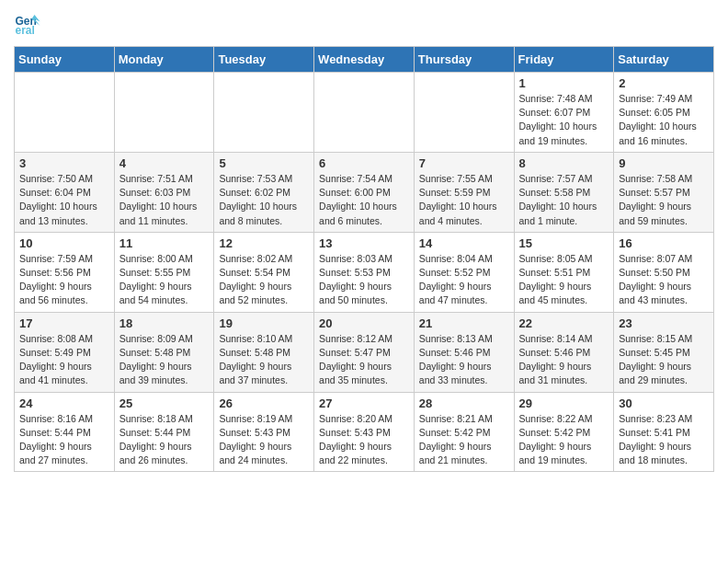 The image size is (728, 563). What do you see at coordinates (264, 164) in the screenshot?
I see `day-number: 5` at bounding box center [264, 164].